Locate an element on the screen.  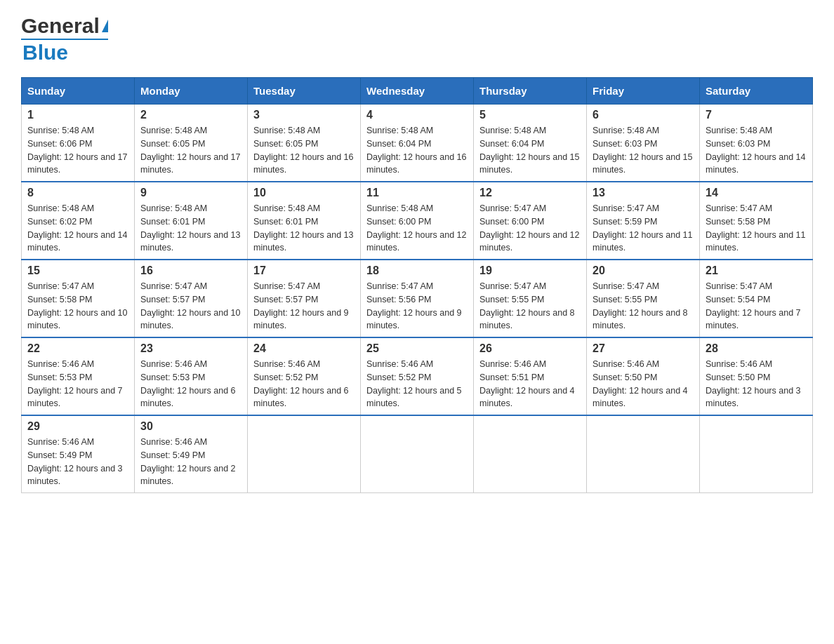
calendar-cell: 2 Sunrise: 5:48 AMSunset: 6:05 PMDayligh… is located at coordinates (191, 143).